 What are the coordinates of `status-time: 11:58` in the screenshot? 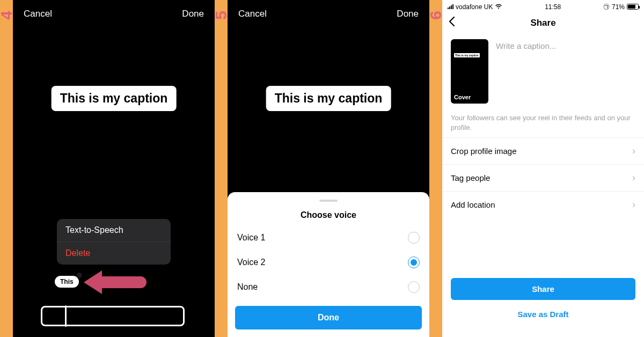 It's located at (553, 7).